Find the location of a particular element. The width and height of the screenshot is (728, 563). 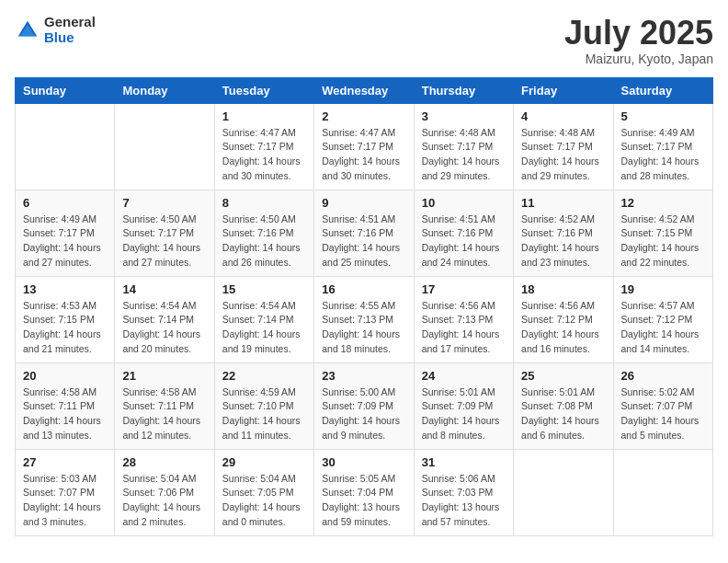

calendar-cell: 21Sunrise: 4:58 AM Sunset: 7:11 PM Dayli… is located at coordinates (165, 406).